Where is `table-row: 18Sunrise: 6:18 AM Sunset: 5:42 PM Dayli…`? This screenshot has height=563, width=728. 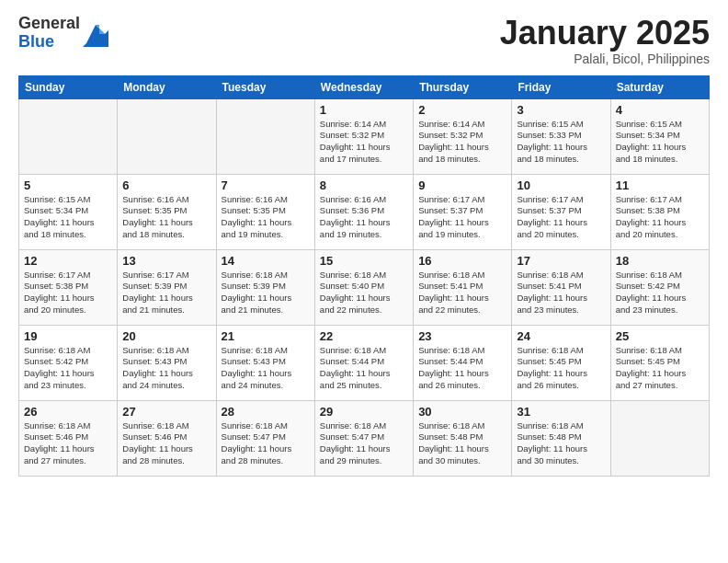 table-row: 18Sunrise: 6:18 AM Sunset: 5:42 PM Dayli… is located at coordinates (660, 287).